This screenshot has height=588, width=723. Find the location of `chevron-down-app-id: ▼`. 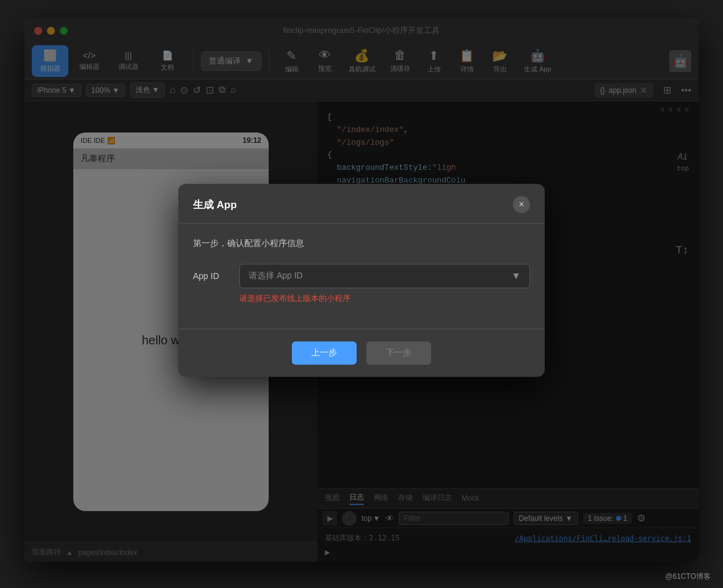

chevron-down-app-id: ▼ is located at coordinates (516, 276).